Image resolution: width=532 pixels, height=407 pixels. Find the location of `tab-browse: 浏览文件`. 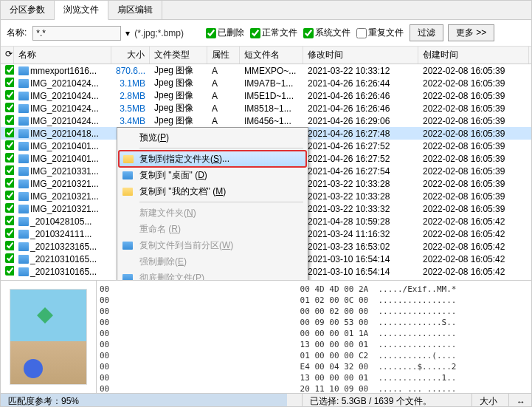

tab-browse: 浏览文件 is located at coordinates (81, 10).